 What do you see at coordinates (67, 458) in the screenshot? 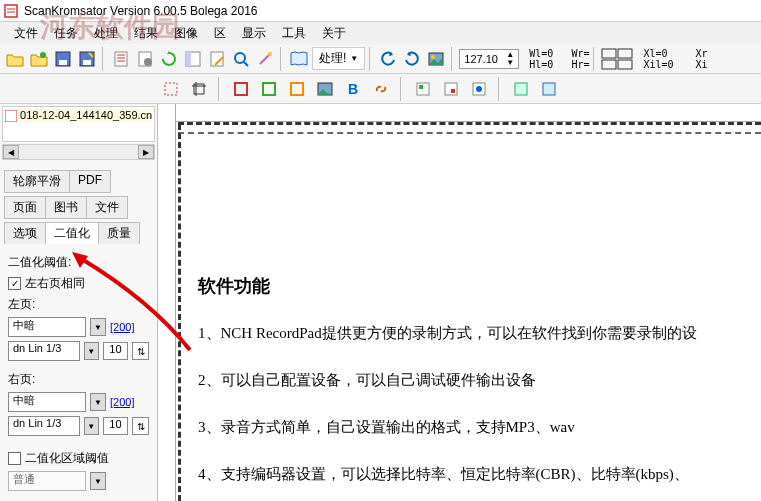
I see `area-threshold-label: 二值化区域阈值` at bounding box center [67, 458].